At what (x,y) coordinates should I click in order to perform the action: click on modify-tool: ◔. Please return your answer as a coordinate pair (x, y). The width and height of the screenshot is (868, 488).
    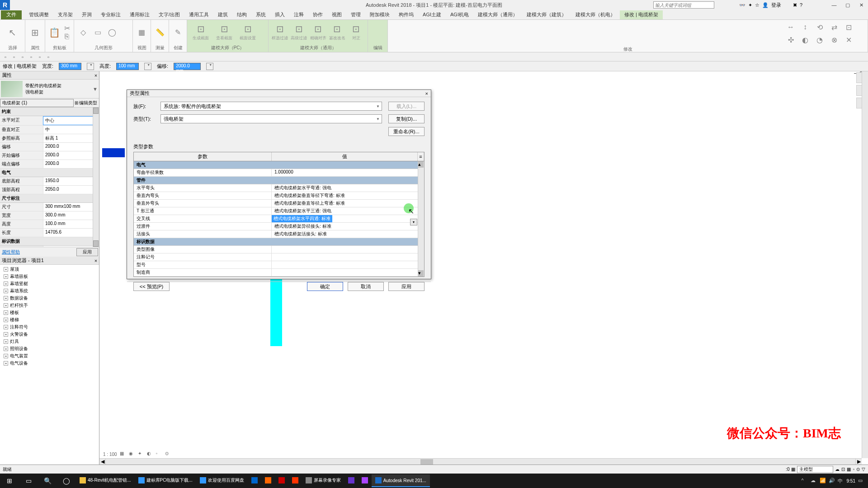
    Looking at the image, I should click on (820, 40).